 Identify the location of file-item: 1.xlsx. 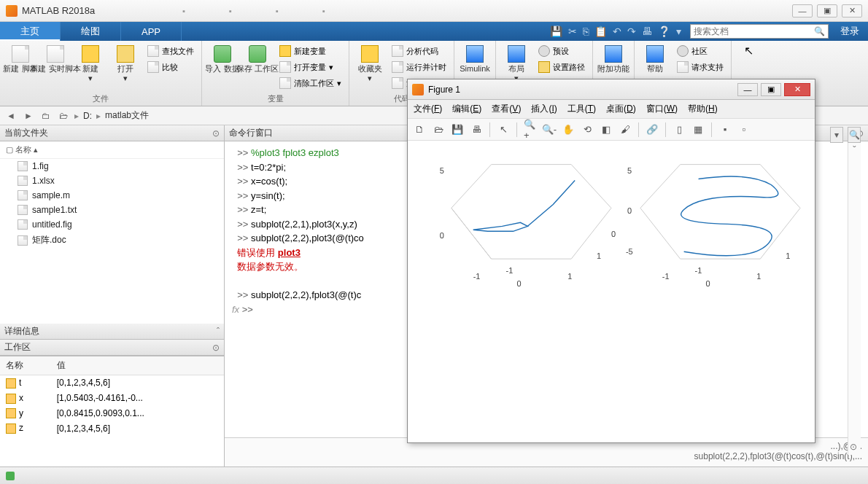
(112, 181).